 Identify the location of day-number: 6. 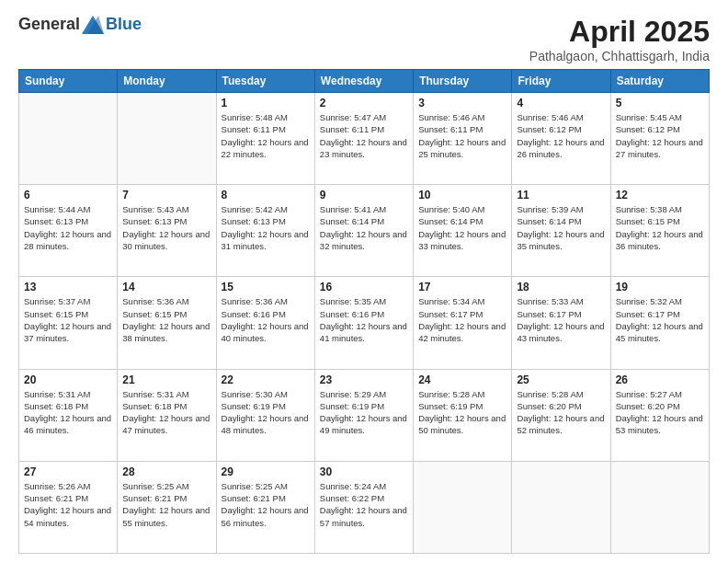
(68, 195).